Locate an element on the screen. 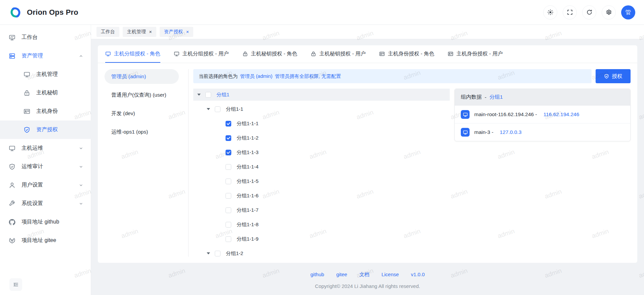  user-avatar: 管 is located at coordinates (628, 12).